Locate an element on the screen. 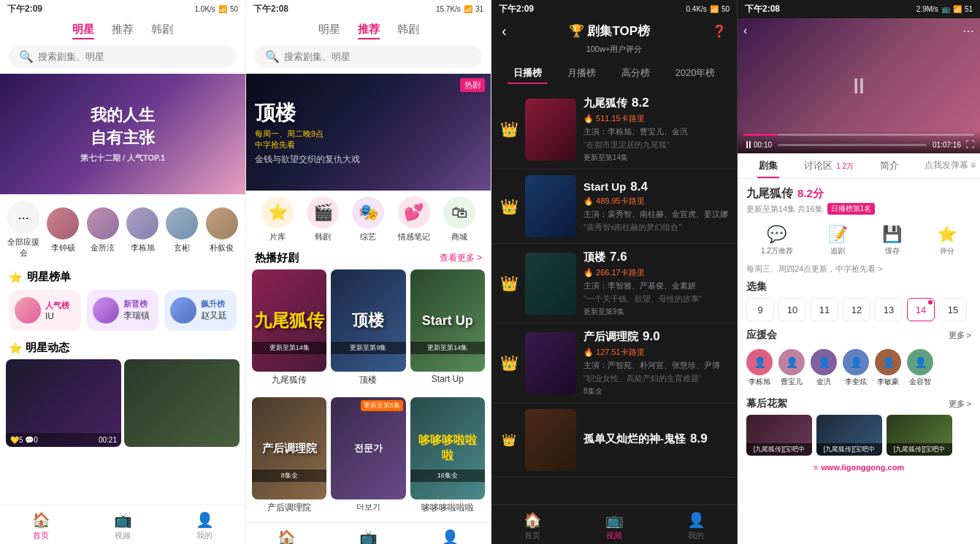 The height and width of the screenshot is (544, 980). ep-10: 10 is located at coordinates (792, 310).